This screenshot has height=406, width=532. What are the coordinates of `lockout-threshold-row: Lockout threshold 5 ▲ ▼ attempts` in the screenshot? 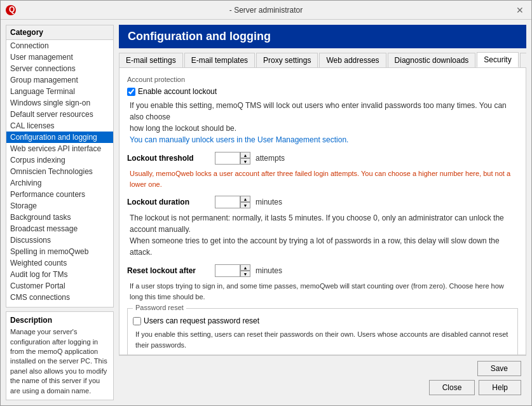 It's located at (323, 158).